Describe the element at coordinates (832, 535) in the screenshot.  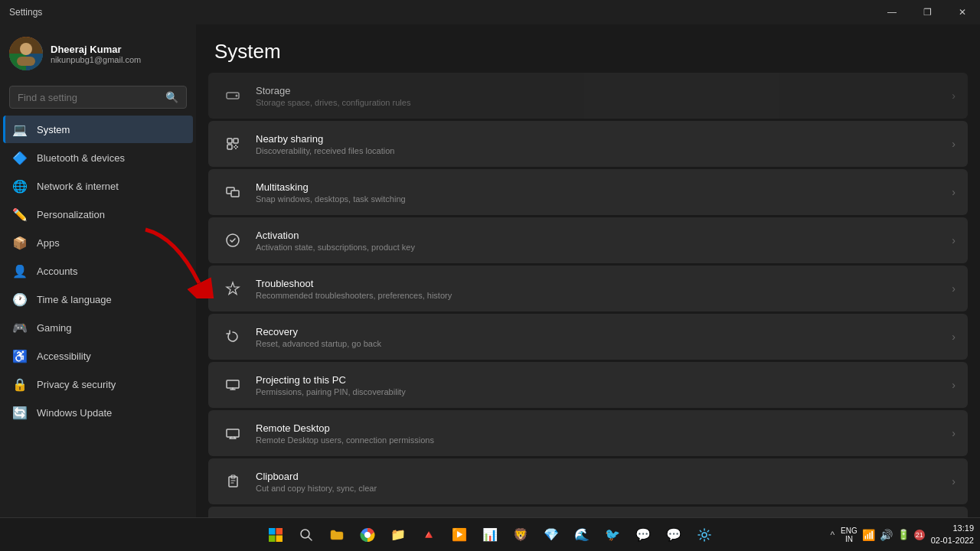
I see `taskbar-chevron: ^` at that location.